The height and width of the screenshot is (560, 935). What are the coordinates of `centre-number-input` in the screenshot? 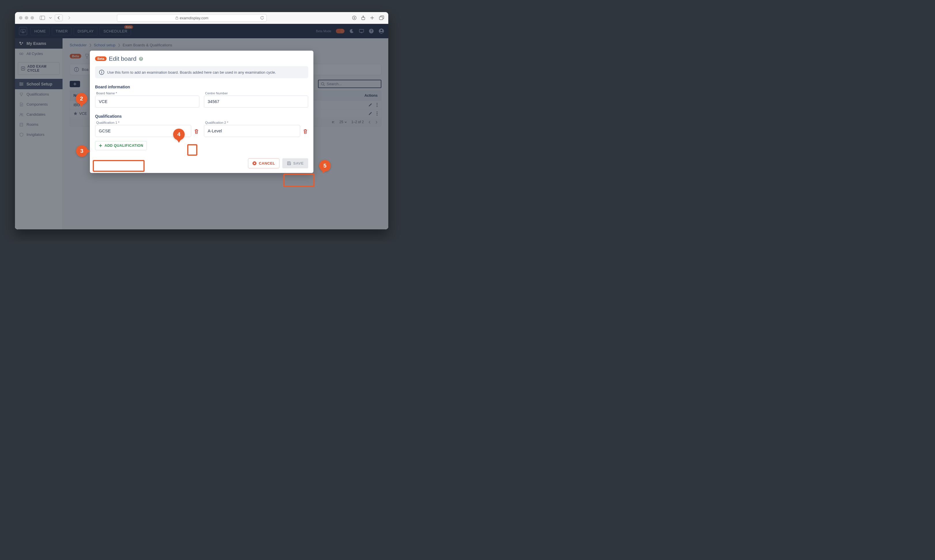 It's located at (256, 102).